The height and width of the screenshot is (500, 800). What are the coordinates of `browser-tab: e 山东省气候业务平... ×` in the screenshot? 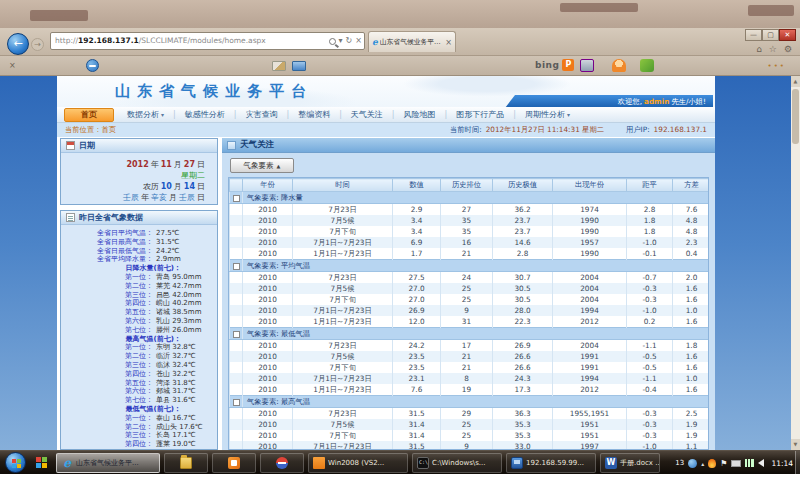 It's located at (412, 42).